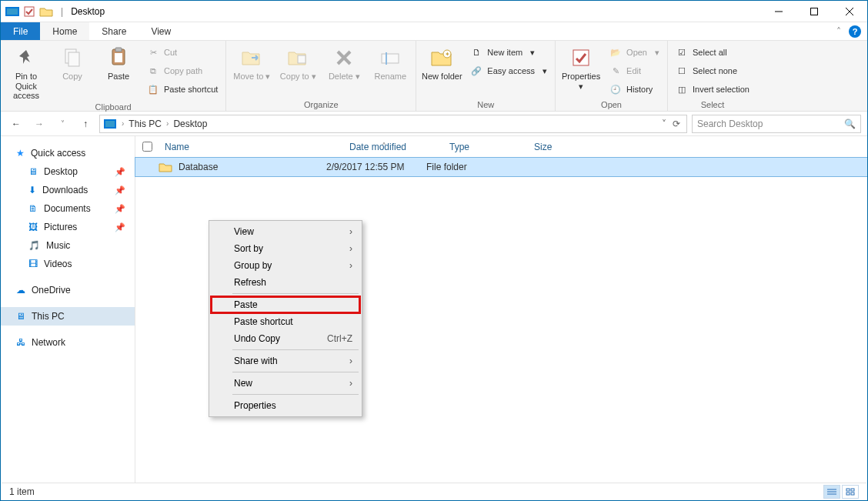 Image resolution: width=868 pixels, height=501 pixels. I want to click on select-all-button: ☑Select all, so click(713, 52).